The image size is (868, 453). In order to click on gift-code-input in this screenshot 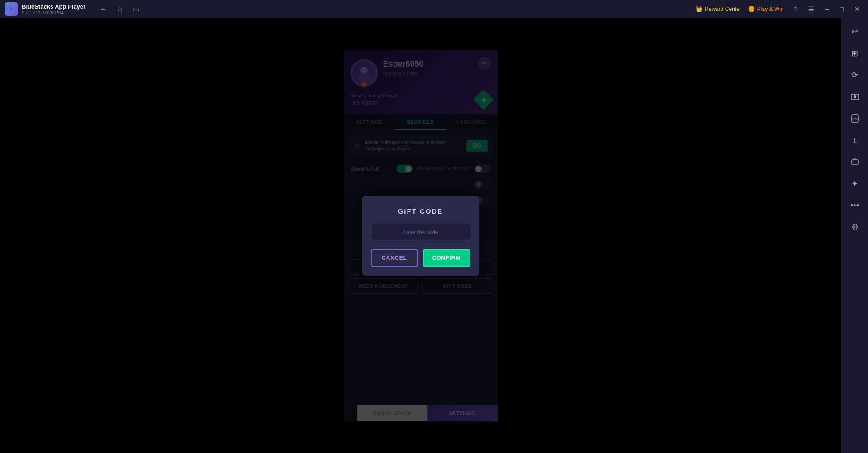, I will do `click(421, 232)`.